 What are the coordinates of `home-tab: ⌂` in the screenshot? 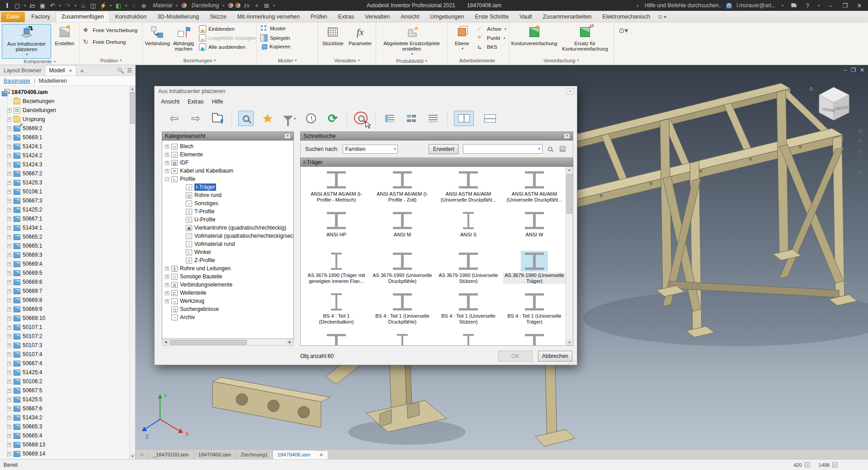 It's located at (142, 455).